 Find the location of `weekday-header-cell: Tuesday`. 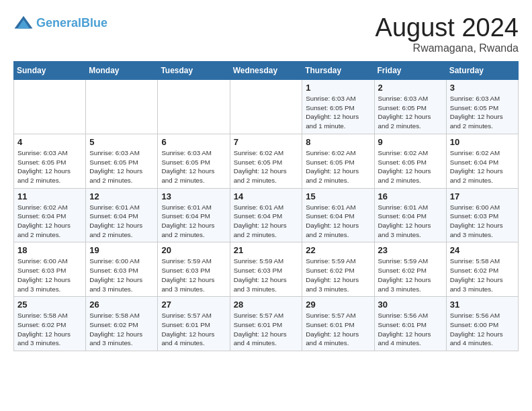

weekday-header-cell: Tuesday is located at coordinates (193, 71).